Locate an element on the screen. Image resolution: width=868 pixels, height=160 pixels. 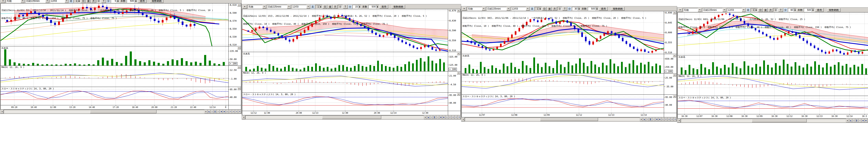
chart-tool-button: ▷ is located at coordinates (447, 117).